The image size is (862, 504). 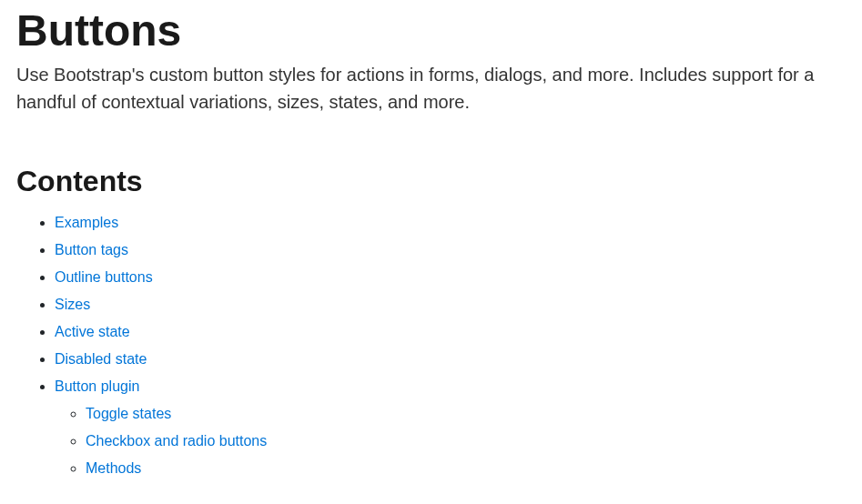 What do you see at coordinates (466, 469) in the screenshot?
I see `toc-subitem: Methods` at bounding box center [466, 469].